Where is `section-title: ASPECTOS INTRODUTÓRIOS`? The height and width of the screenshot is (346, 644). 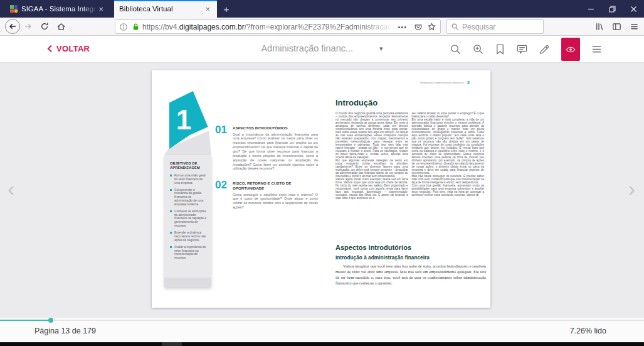
section-title: ASPECTOS INTRODUTÓRIOS is located at coordinates (275, 128).